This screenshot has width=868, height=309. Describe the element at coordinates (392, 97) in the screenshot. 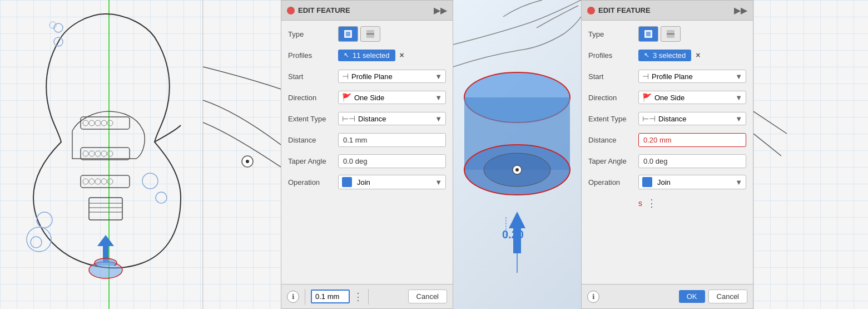

I see `panel1-direction-dropdown: 🚩 One Side ▼` at that location.